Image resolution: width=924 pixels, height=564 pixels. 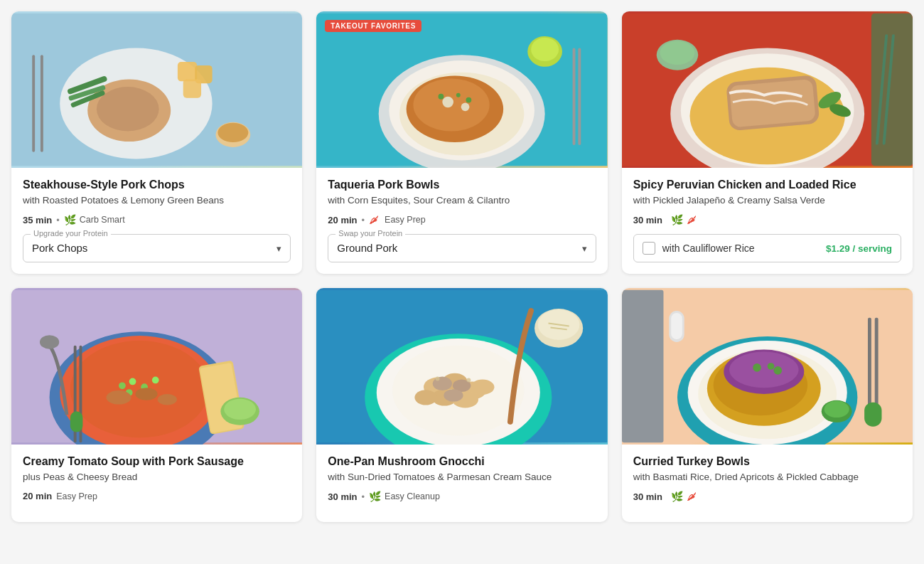 I want to click on card-badge: TAKEOUT FAVORITES, so click(x=373, y=26).